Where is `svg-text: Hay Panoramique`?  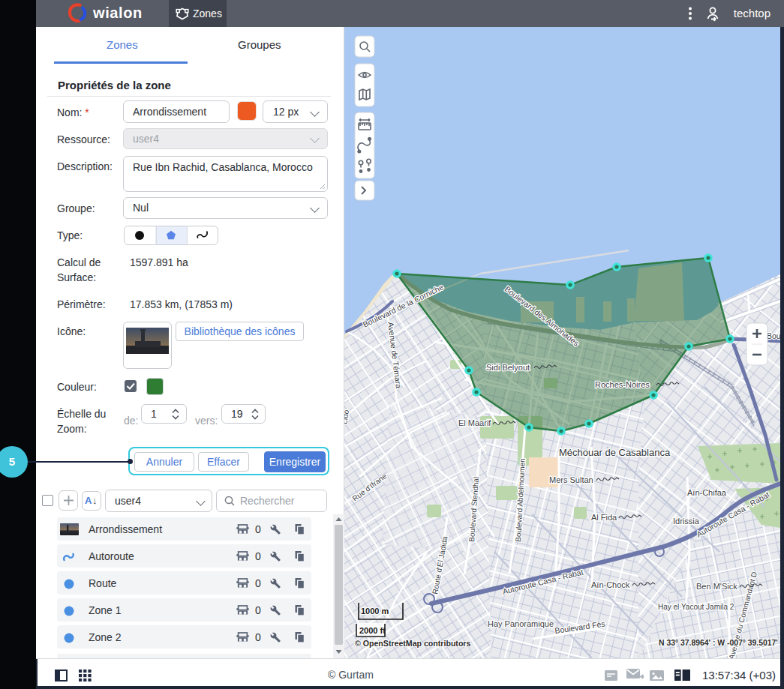 svg-text: Hay Panoramique is located at coordinates (521, 624).